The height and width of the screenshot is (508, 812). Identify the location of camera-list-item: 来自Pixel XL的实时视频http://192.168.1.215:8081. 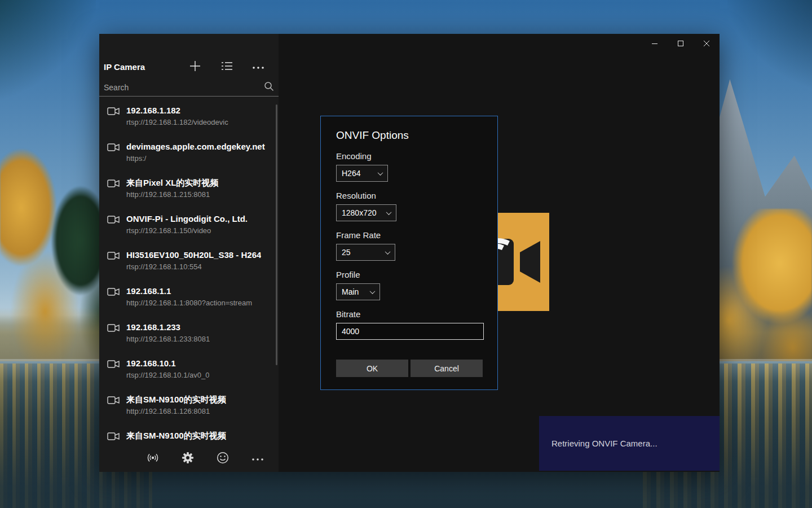
(189, 192).